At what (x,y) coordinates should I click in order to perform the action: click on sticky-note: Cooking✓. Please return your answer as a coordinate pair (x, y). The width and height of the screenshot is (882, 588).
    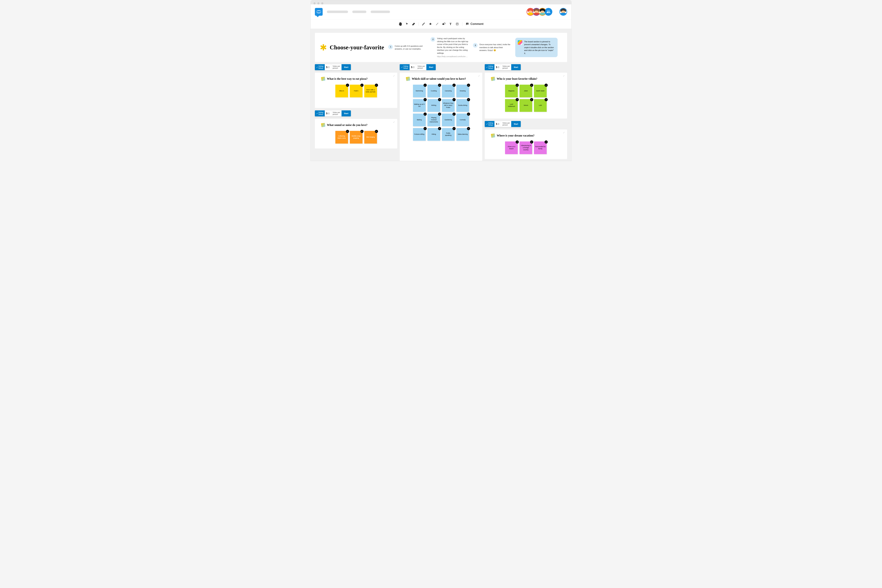
    Looking at the image, I should click on (434, 91).